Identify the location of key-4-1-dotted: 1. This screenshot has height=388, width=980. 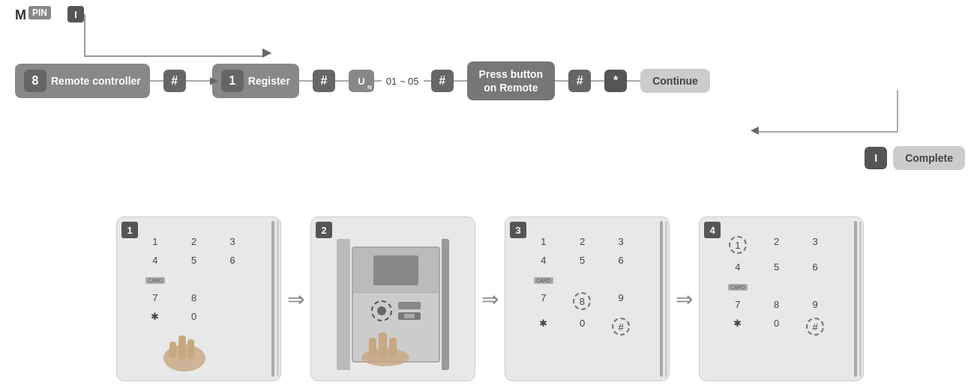
(738, 245).